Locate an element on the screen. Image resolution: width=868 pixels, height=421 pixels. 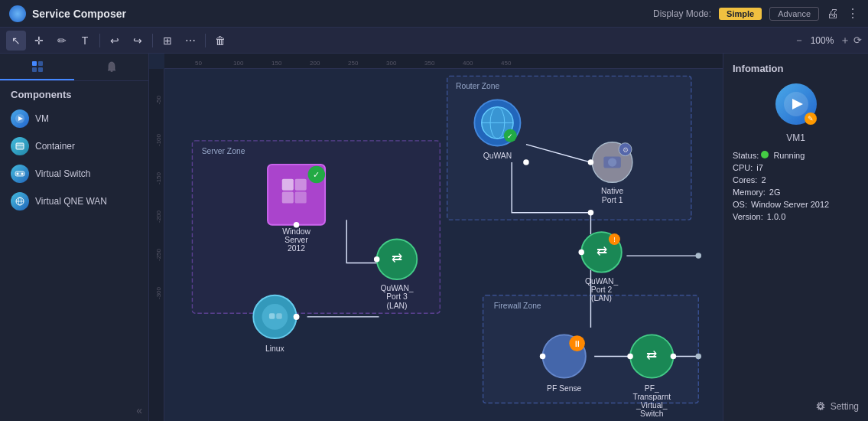
quwan-port2-node: ⇄ ! QuWAN_ Port 2 (LAN) is located at coordinates (601, 267).